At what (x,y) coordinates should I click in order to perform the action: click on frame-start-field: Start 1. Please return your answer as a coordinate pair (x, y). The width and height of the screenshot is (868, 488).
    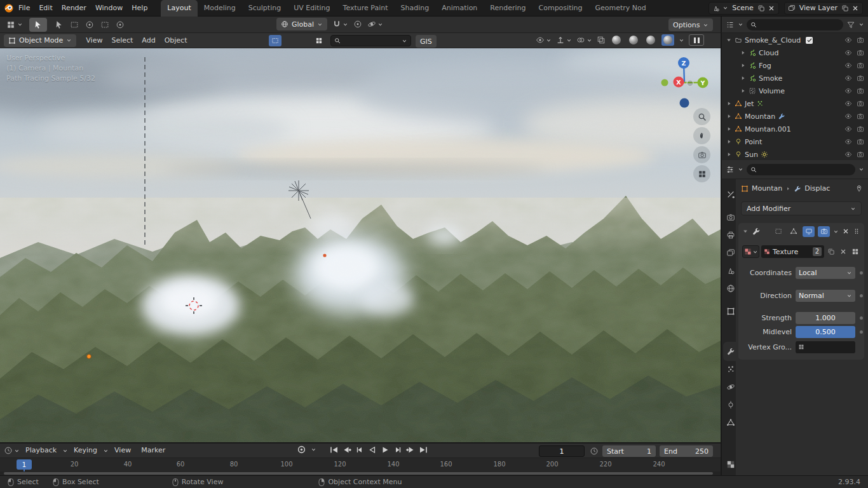
    Looking at the image, I should click on (629, 451).